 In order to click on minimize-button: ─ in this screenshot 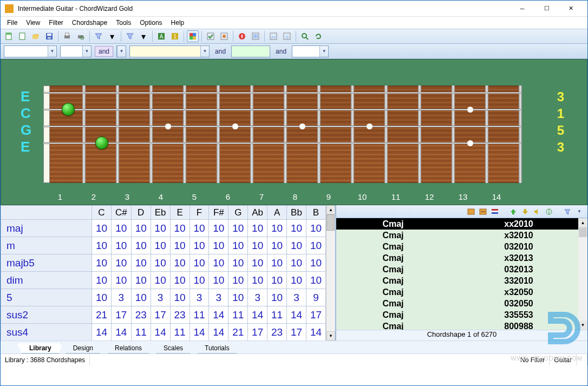, I will do `click(522, 9)`.